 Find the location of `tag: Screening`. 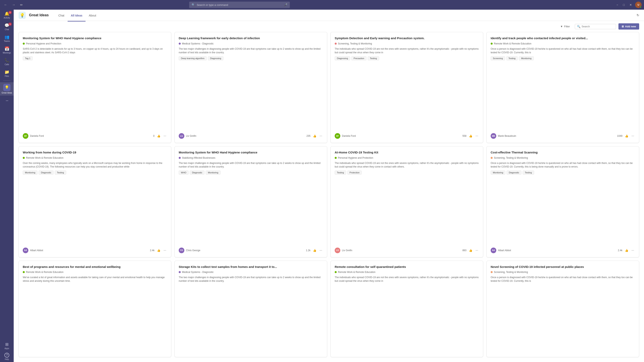

tag: Screening is located at coordinates (498, 58).